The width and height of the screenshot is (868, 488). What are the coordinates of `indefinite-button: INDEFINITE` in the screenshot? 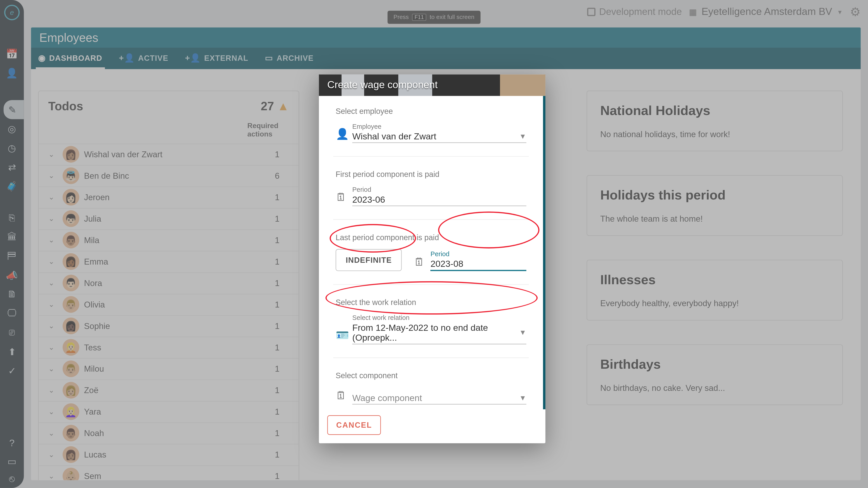 It's located at (369, 260).